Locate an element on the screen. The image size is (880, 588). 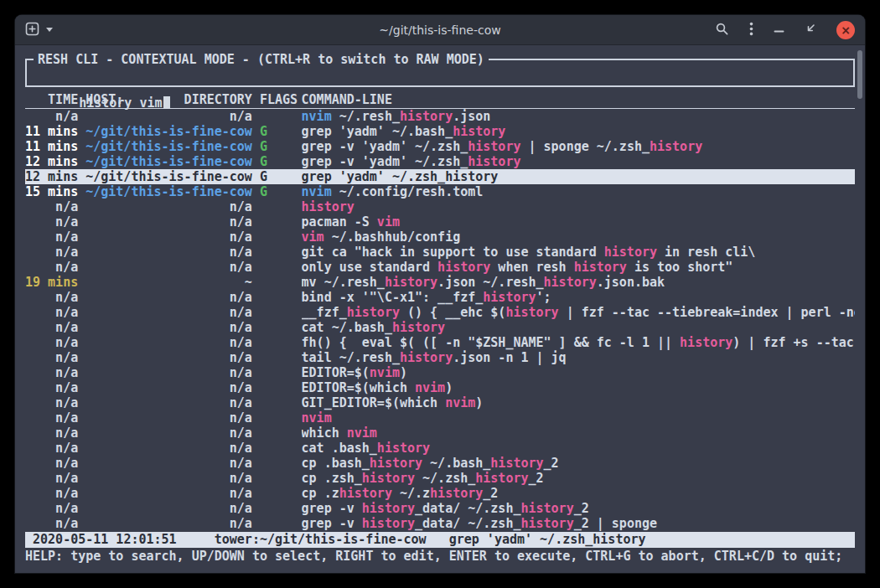
tab-dropdown-button is located at coordinates (49, 30).